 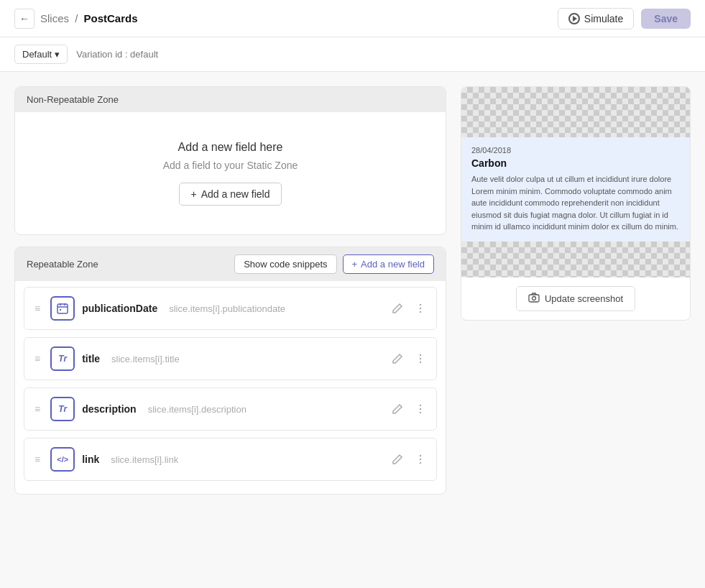 What do you see at coordinates (352, 55) in the screenshot?
I see `sub-header: Default ▾ Variation id : default` at bounding box center [352, 55].